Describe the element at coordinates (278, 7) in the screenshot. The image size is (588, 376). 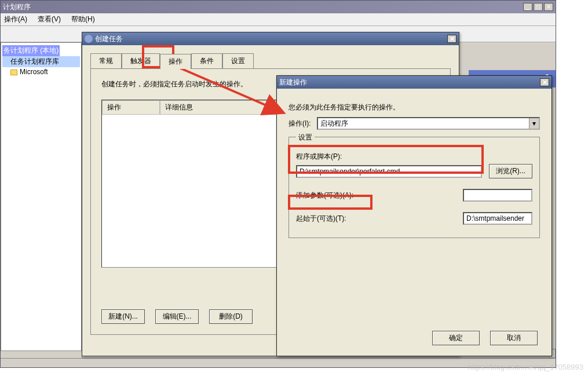
I see `main-titlebar: 计划程序 _ □ ✕` at that location.